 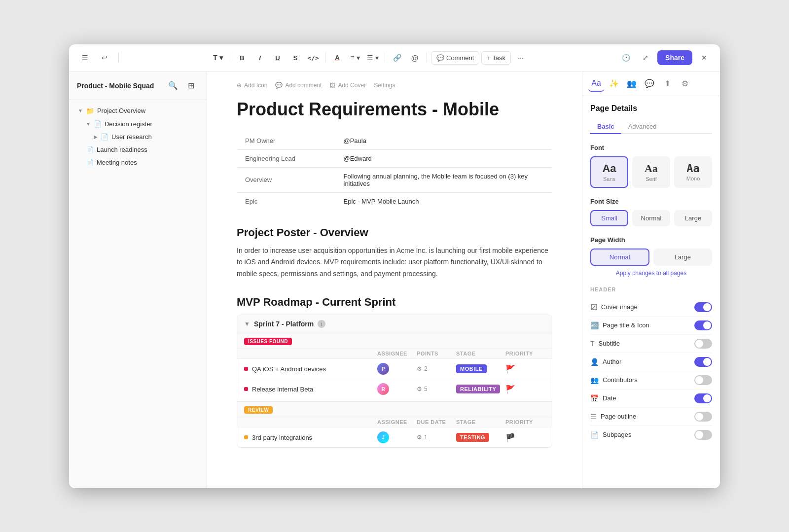 I want to click on tab-export-icon: ⬆, so click(x=667, y=84).